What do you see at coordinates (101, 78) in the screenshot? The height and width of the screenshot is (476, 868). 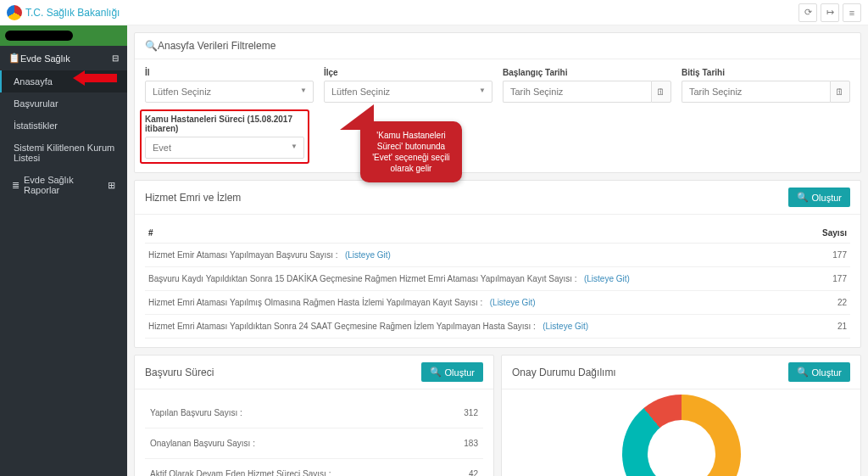 I see `annotation-arrow` at bounding box center [101, 78].